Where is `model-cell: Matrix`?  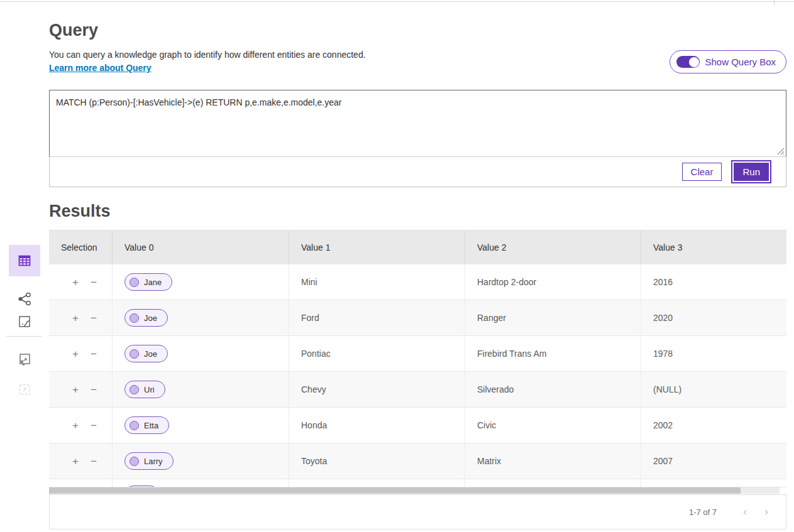 model-cell: Matrix is located at coordinates (553, 461).